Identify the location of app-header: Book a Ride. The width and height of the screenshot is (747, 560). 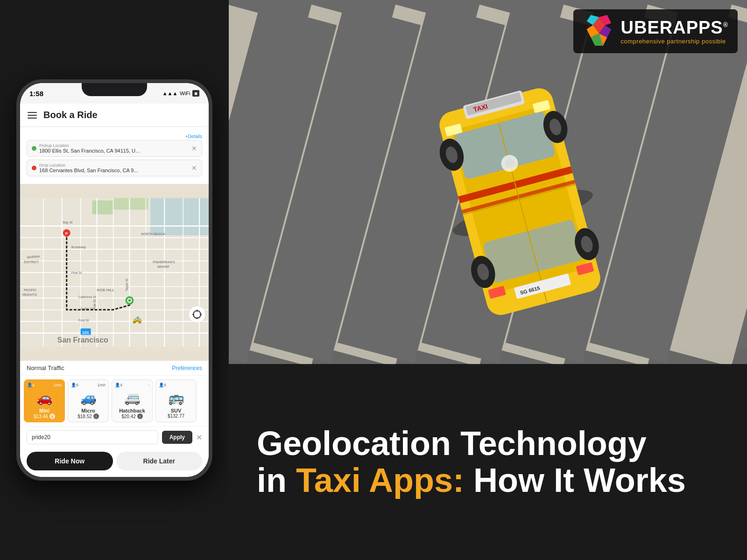
(114, 115).